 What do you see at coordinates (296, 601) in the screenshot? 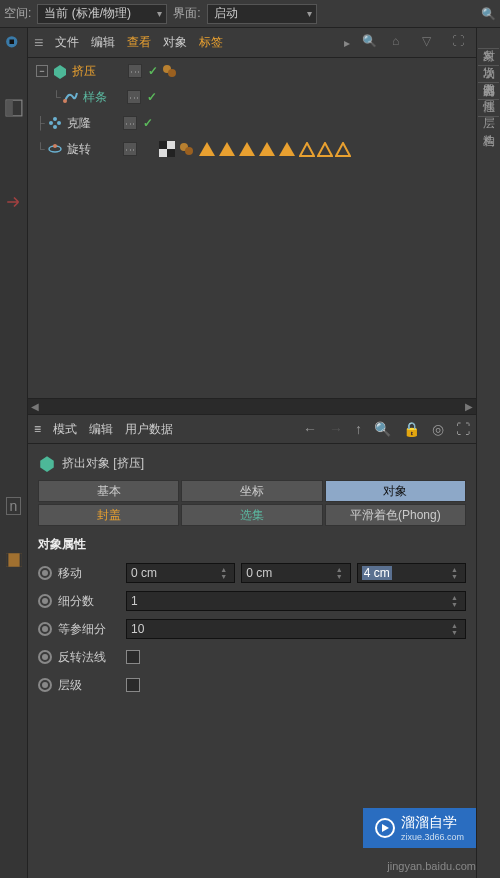
I see `subdiv-input: 1▲▼` at bounding box center [296, 601].